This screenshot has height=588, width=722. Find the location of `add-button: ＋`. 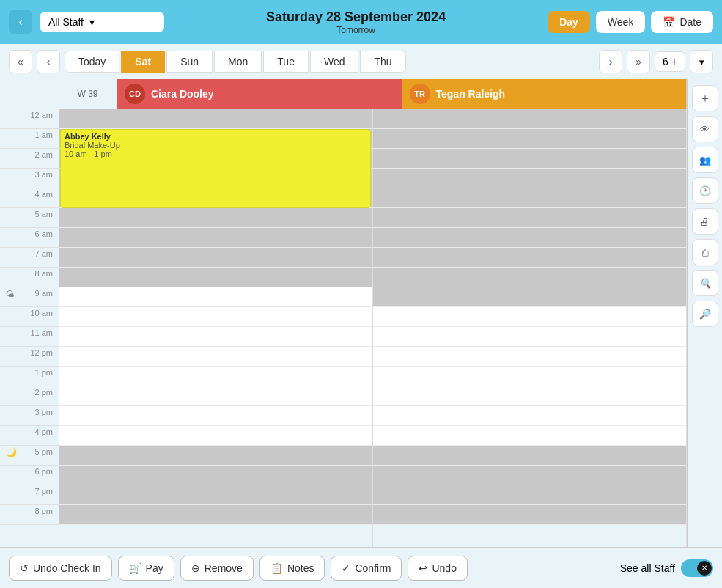

add-button: ＋ is located at coordinates (705, 98).